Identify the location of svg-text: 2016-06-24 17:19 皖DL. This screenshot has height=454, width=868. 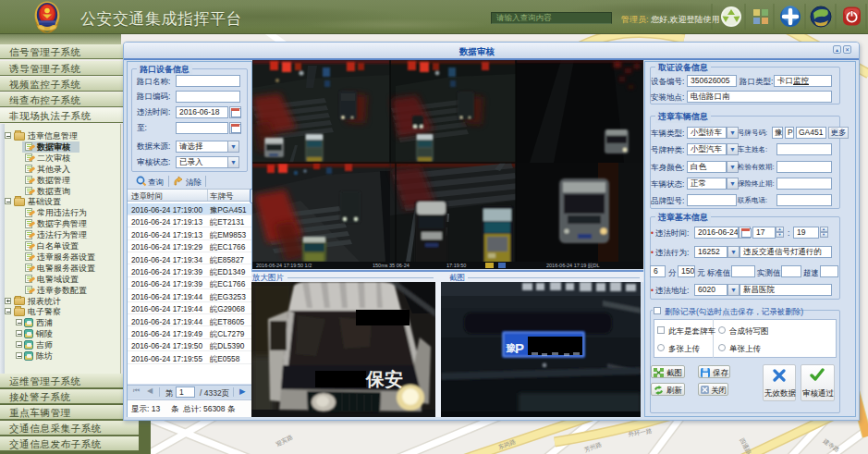
(573, 266).